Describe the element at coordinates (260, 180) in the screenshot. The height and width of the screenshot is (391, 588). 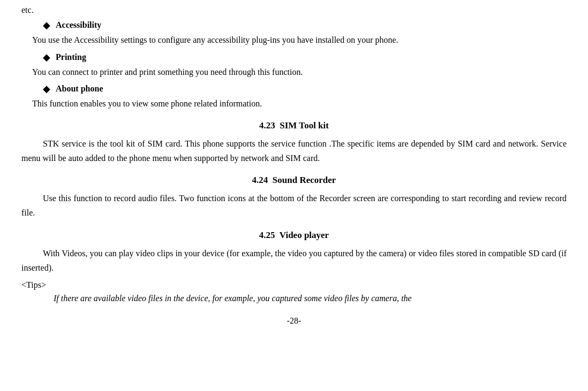
I see `sound-recorder-number: 4.24` at that location.